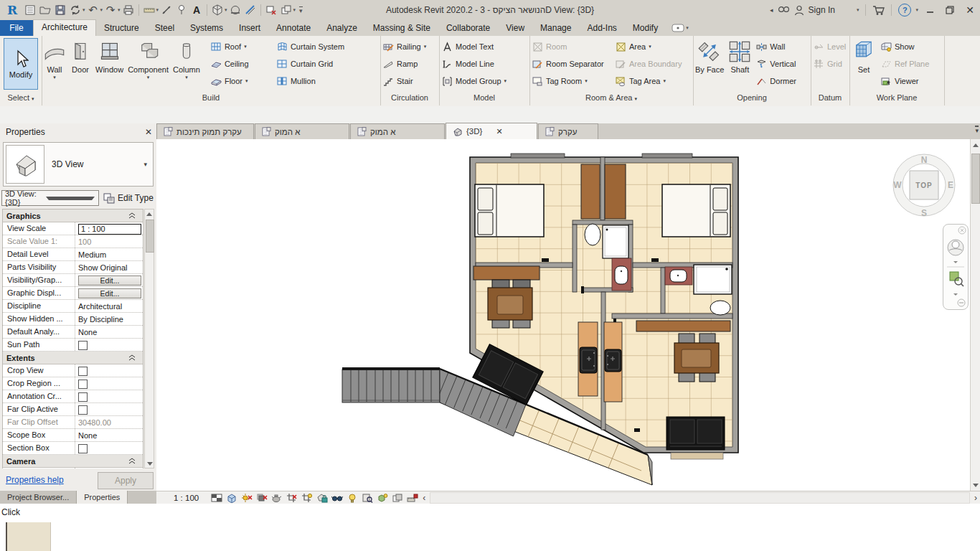 This screenshot has width=980, height=551. Describe the element at coordinates (149, 339) in the screenshot. I see `properties-grid-scrollbar` at that location.